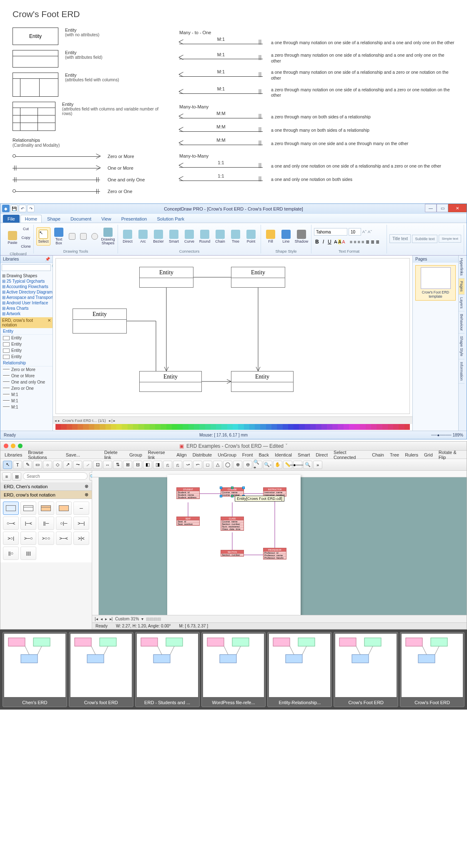 The width and height of the screenshot is (467, 868). I want to click on tree-item: ⊞ Area Charts, so click(27, 309).